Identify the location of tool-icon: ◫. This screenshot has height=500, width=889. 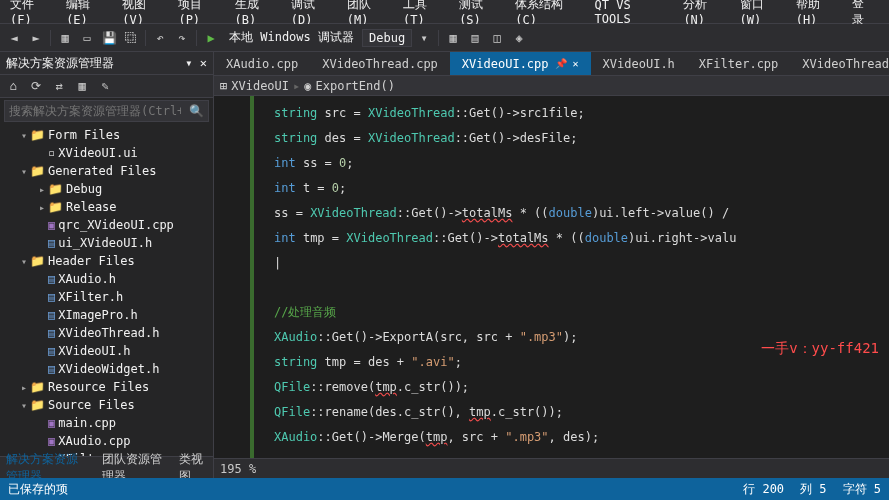
(497, 38).